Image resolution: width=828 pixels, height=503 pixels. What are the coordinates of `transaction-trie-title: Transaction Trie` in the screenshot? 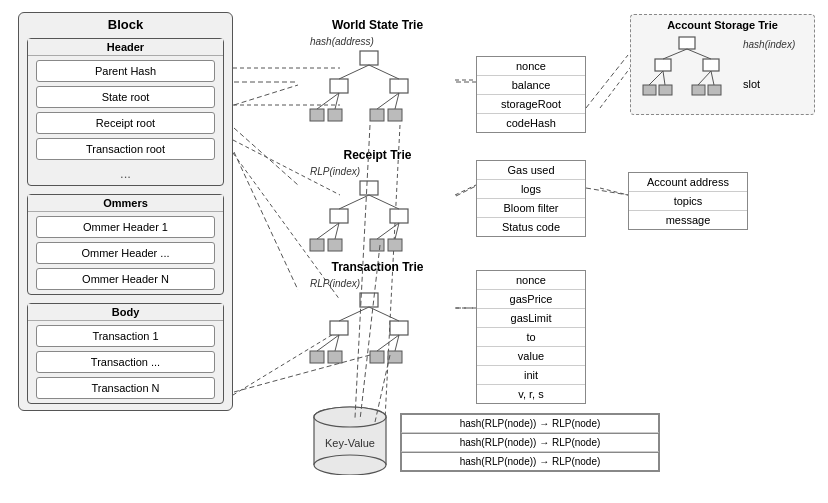 It's located at (378, 267).